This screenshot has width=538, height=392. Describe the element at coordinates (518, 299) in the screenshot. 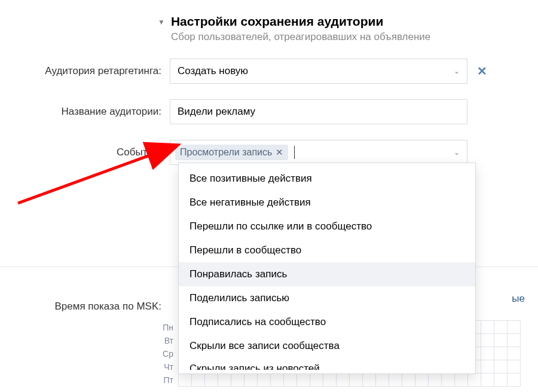

I see `weekend-link-fragment: ые` at that location.